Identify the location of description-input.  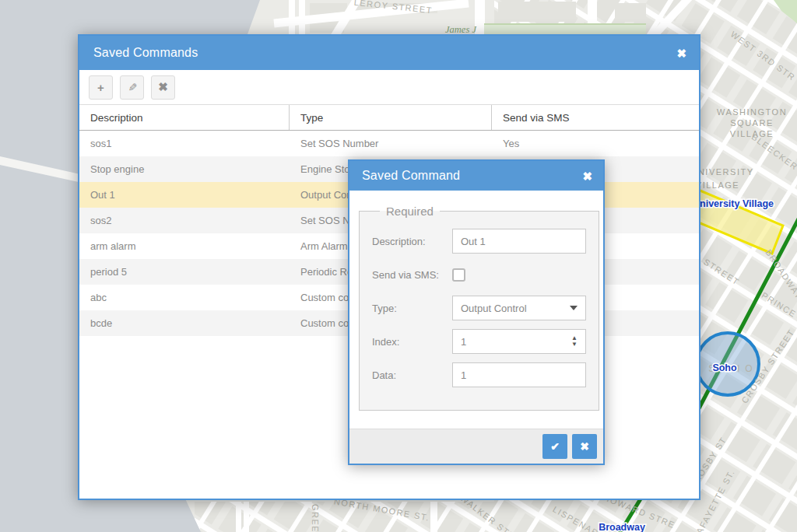
(519, 241).